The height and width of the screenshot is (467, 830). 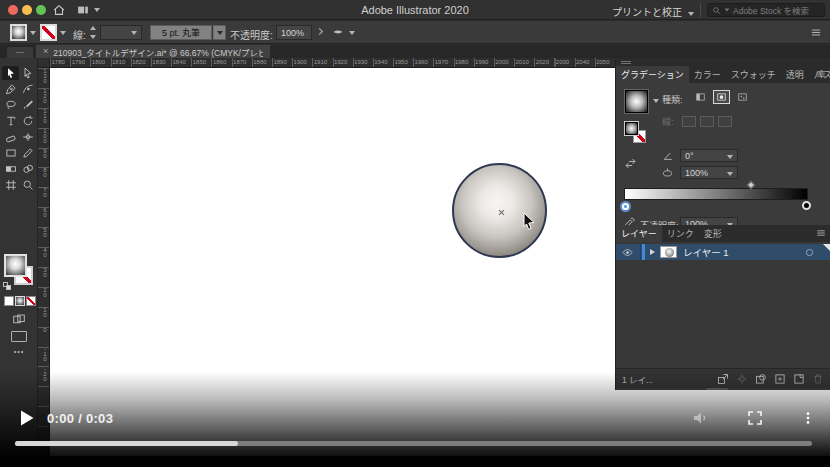 I want to click on volume-icon, so click(x=700, y=418).